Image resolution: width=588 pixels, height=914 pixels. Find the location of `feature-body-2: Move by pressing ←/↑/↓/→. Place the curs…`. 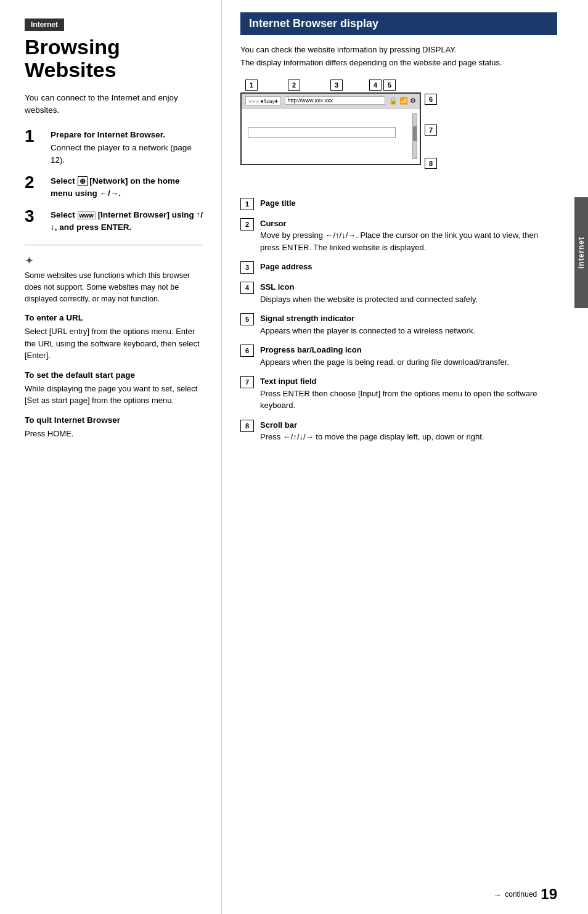

feature-body-2: Move by pressing ←/↑/↓/→. Place the curs… is located at coordinates (399, 242).